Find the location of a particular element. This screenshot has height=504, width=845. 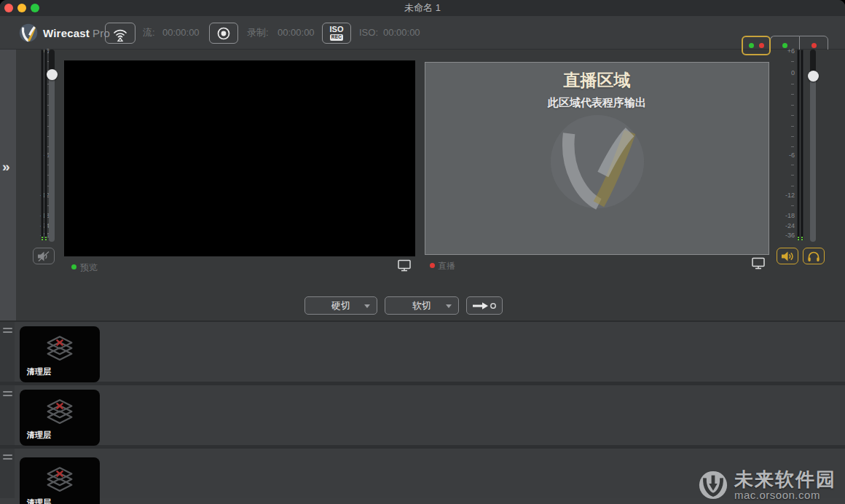

expand-chevron-icon: » is located at coordinates (6, 167).